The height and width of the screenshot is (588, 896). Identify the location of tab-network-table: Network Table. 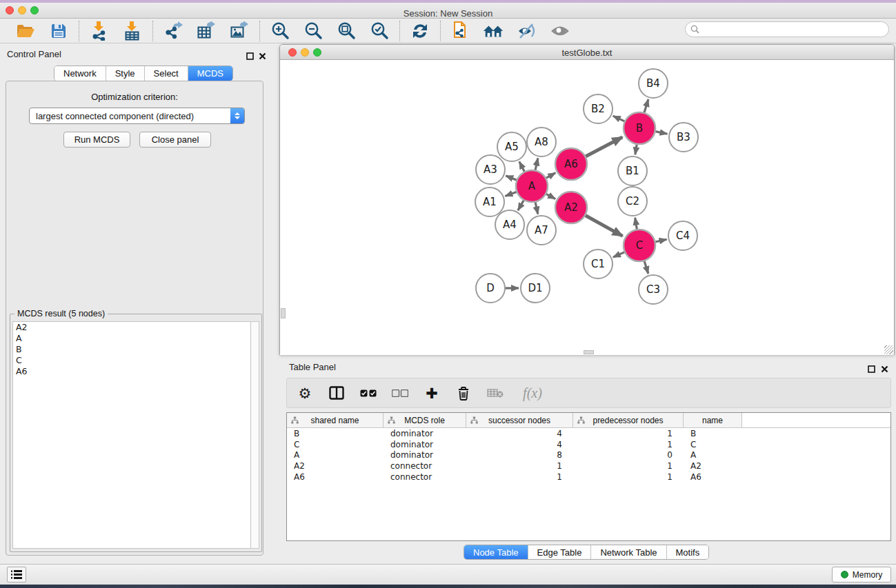
(629, 552).